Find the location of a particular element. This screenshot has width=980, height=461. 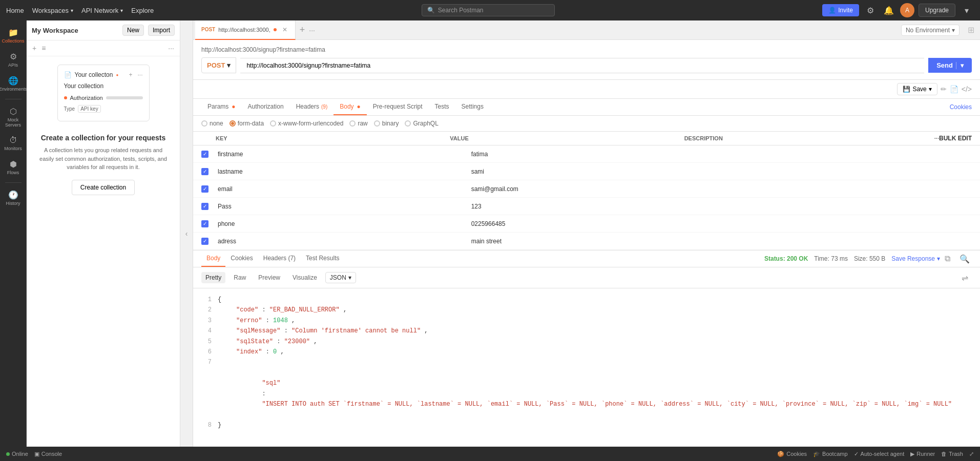

collection-plus-icon: + is located at coordinates (130, 75).